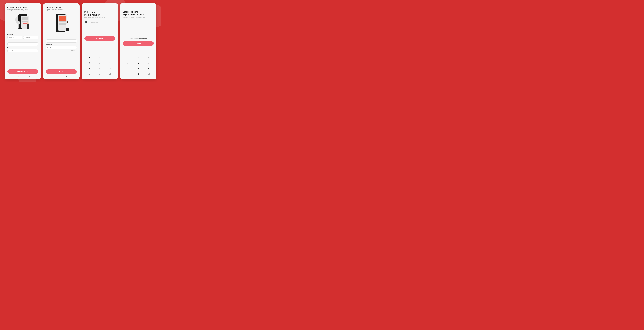 The image size is (644, 330). Describe the element at coordinates (68, 28) in the screenshot. I see `person2-decoration` at that location.